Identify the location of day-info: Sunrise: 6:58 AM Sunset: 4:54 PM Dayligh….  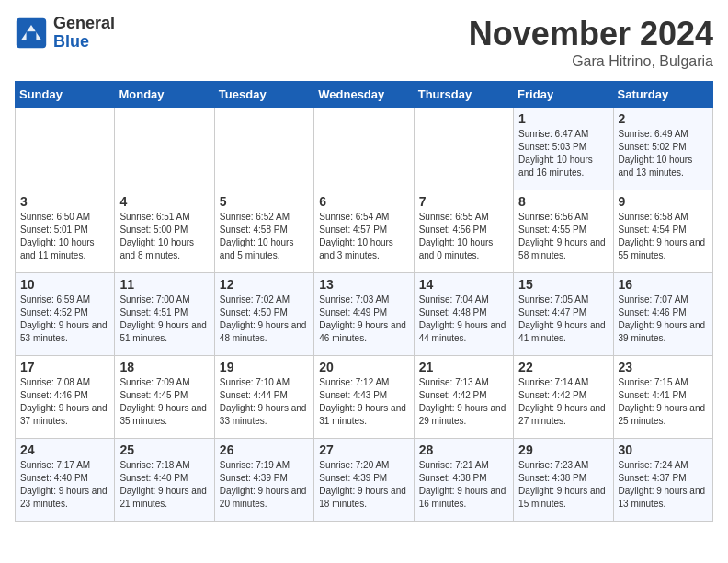
(664, 236).